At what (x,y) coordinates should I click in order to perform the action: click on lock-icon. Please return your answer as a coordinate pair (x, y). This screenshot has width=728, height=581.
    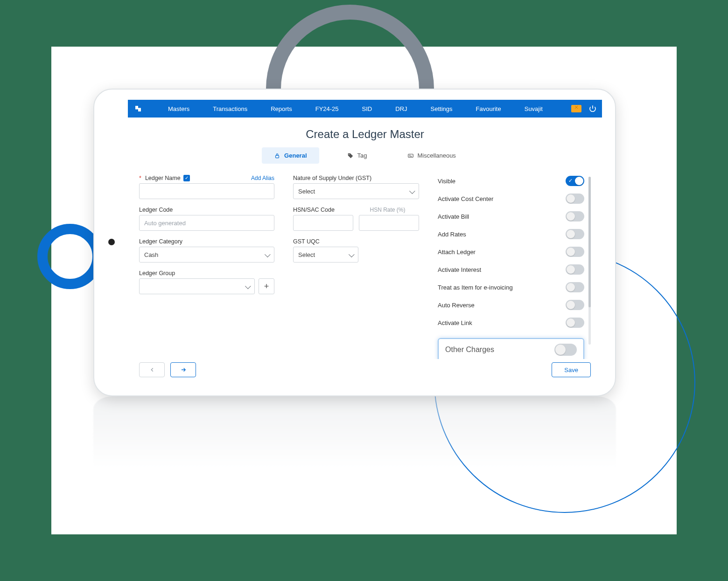
    Looking at the image, I should click on (277, 156).